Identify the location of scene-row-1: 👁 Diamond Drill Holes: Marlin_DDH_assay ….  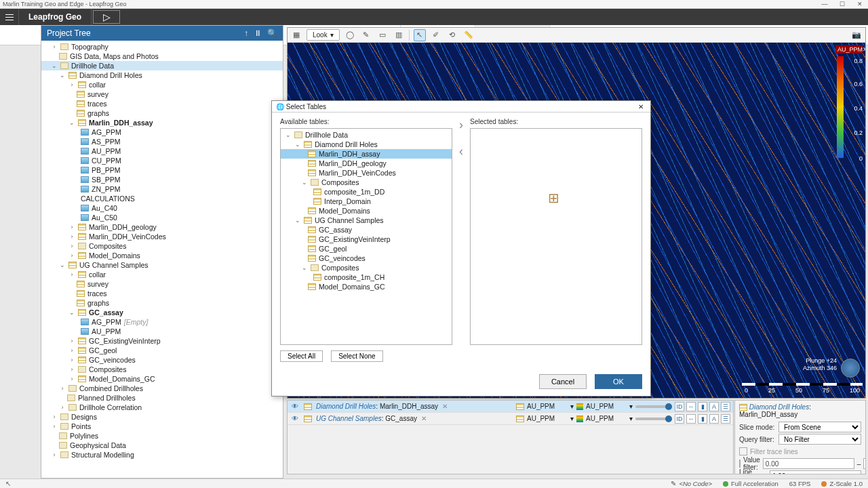
(510, 407).